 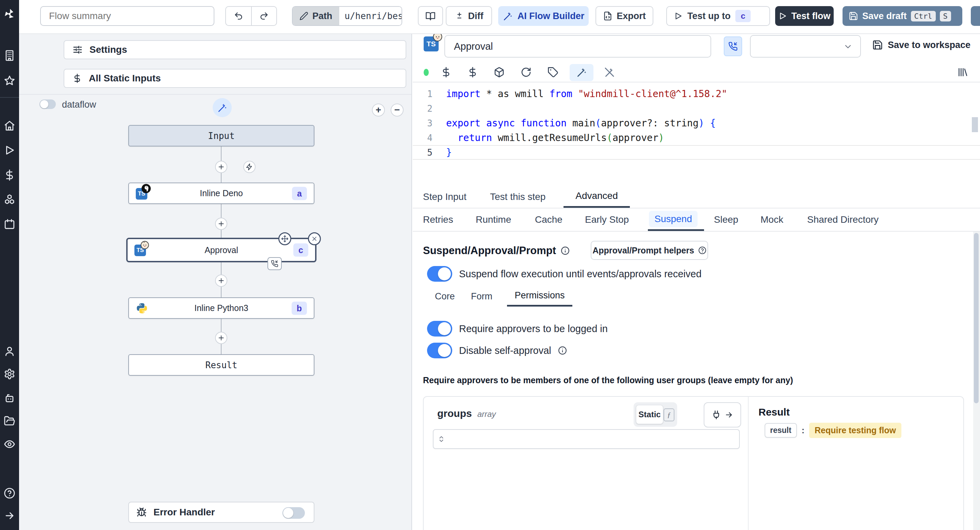 What do you see at coordinates (314, 239) in the screenshot?
I see `delete-step-button` at bounding box center [314, 239].